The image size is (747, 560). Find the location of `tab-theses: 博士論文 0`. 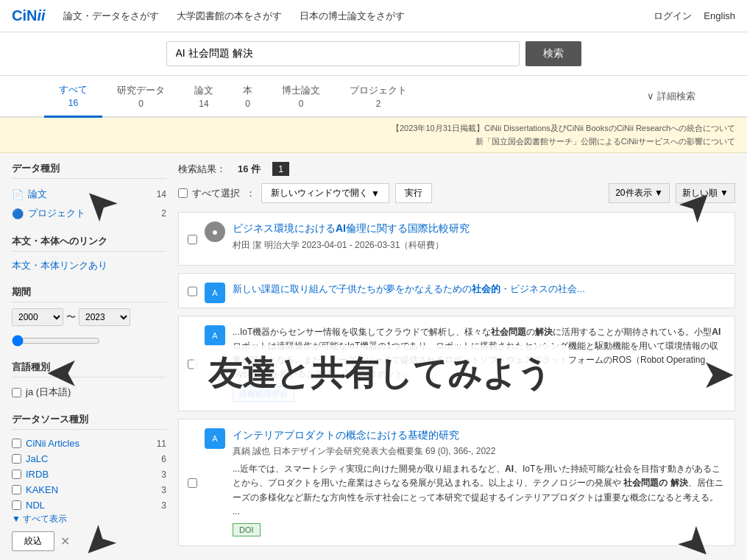

tab-theses: 博士論文 0 is located at coordinates (301, 96).